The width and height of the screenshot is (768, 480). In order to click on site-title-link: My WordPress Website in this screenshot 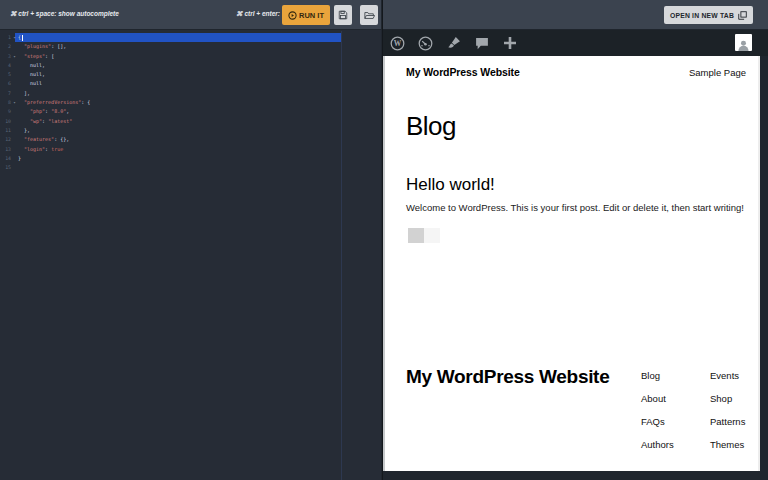, I will do `click(463, 72)`.